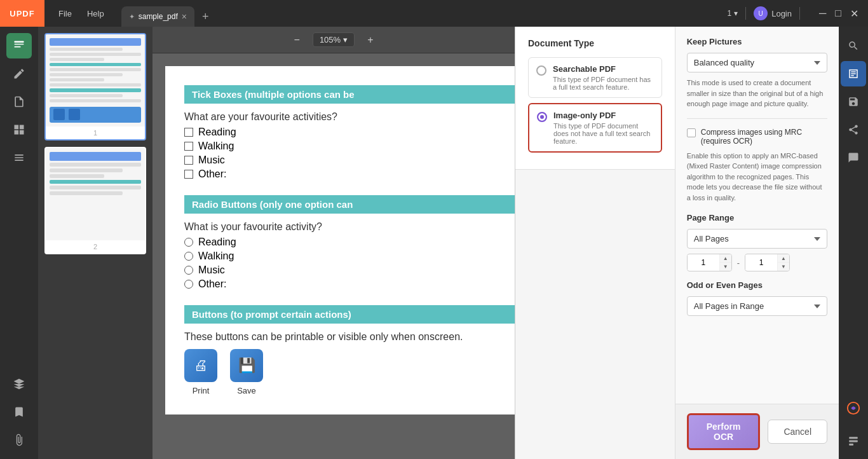 The height and width of the screenshot is (459, 868). Describe the element at coordinates (349, 270) in the screenshot. I see `pdf-radio-music: Music` at that location.